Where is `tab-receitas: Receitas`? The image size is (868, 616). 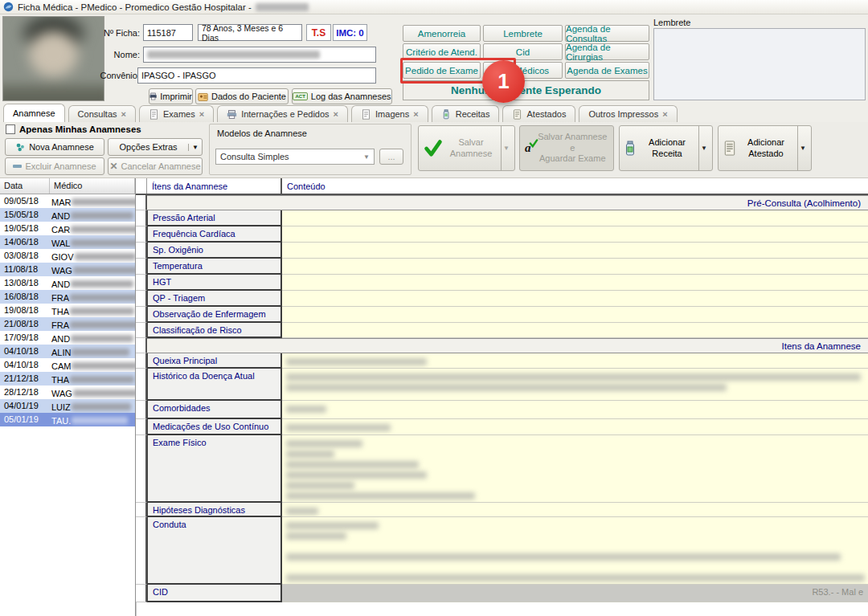 tab-receitas: Receitas is located at coordinates (466, 114).